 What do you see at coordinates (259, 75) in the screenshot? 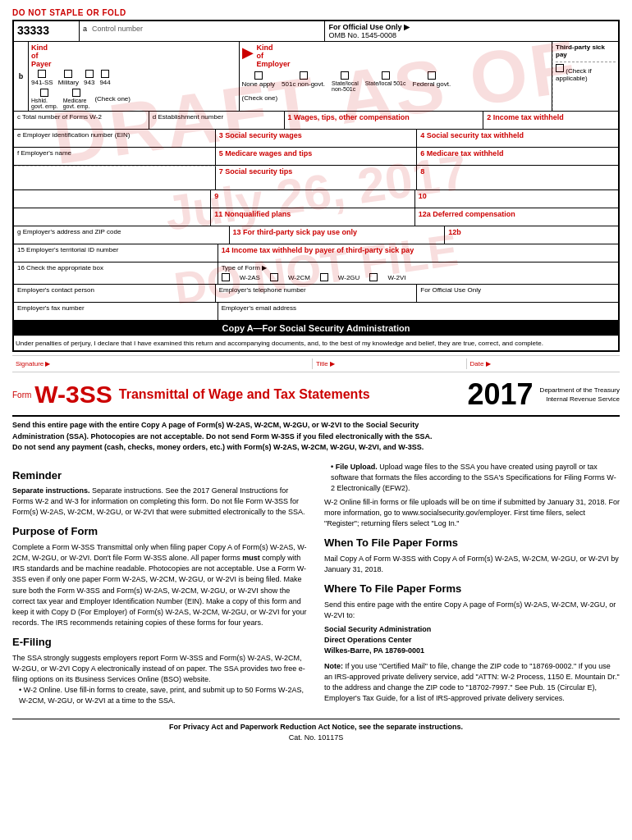
I see `chk-none-apply-box` at bounding box center [259, 75].